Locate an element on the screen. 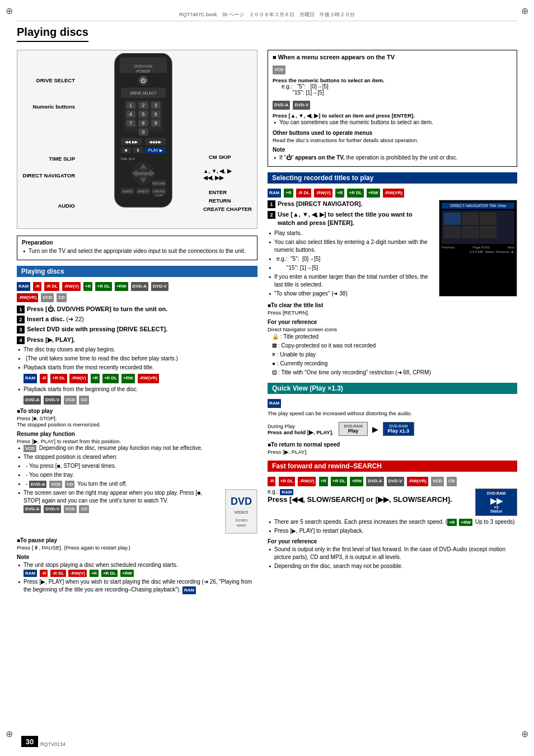 Image resolution: width=534 pixels, height=756 pixels. badge-vcd-menu: VCD is located at coordinates (279, 70).